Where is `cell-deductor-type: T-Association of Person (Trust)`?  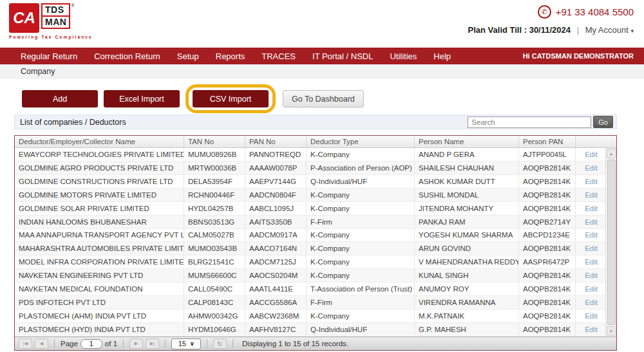
cell-deductor-type: T-Association of Person (Trust) is located at coordinates (361, 289).